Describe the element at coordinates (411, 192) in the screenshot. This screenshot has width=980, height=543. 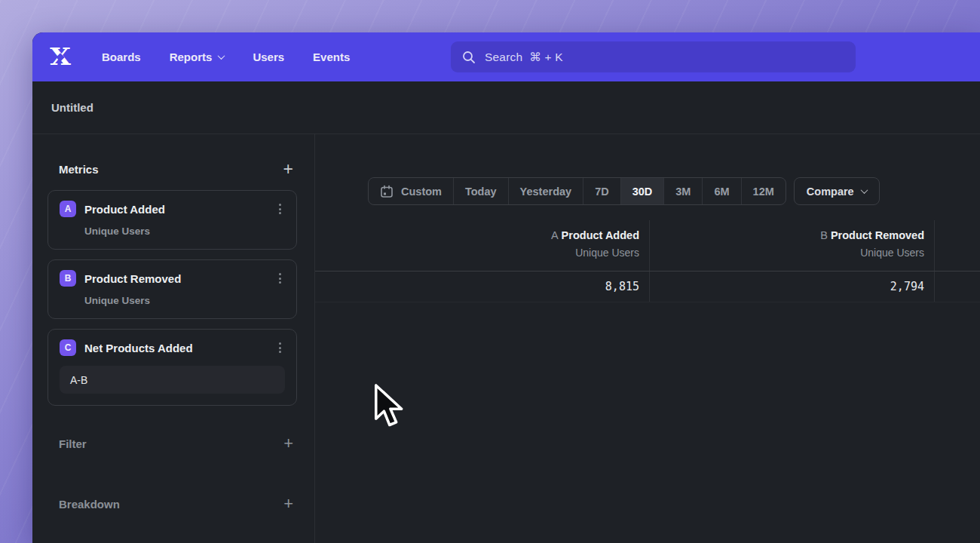
I see `date-range-custom: Custom` at that location.